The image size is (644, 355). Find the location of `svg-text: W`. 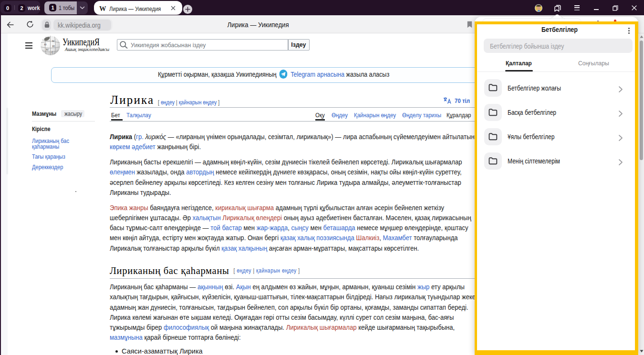

svg-text: W is located at coordinates (53, 41).